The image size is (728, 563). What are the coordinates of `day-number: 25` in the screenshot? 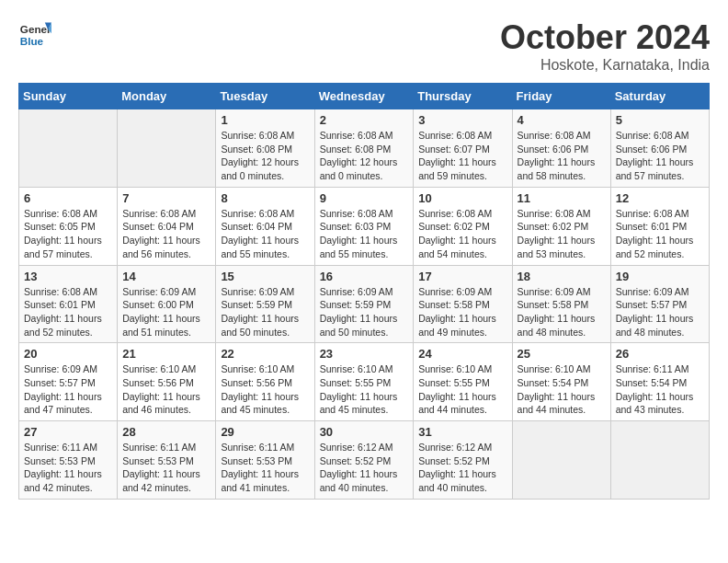 It's located at (562, 353).